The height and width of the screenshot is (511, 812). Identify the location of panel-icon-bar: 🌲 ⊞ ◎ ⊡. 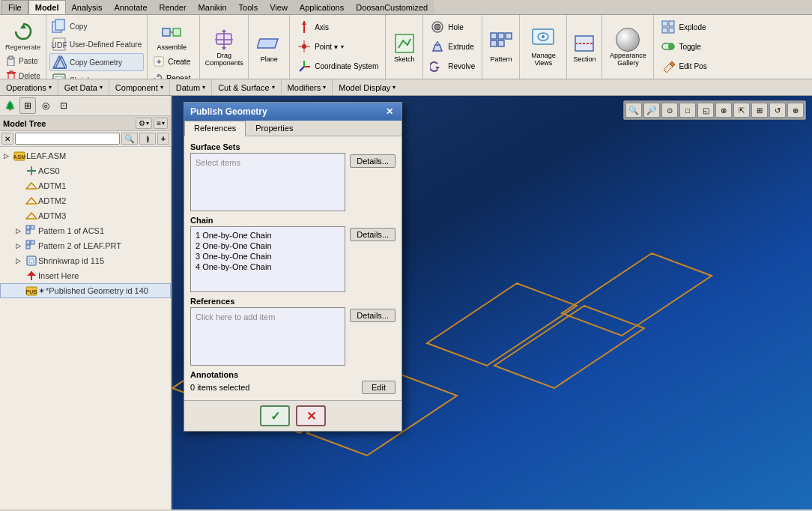
(85, 106).